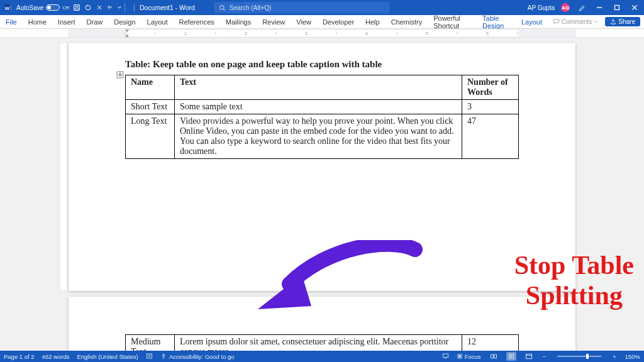 The height and width of the screenshot is (362, 644). What do you see at coordinates (372, 21) in the screenshot?
I see `tab-help: Help` at bounding box center [372, 21].